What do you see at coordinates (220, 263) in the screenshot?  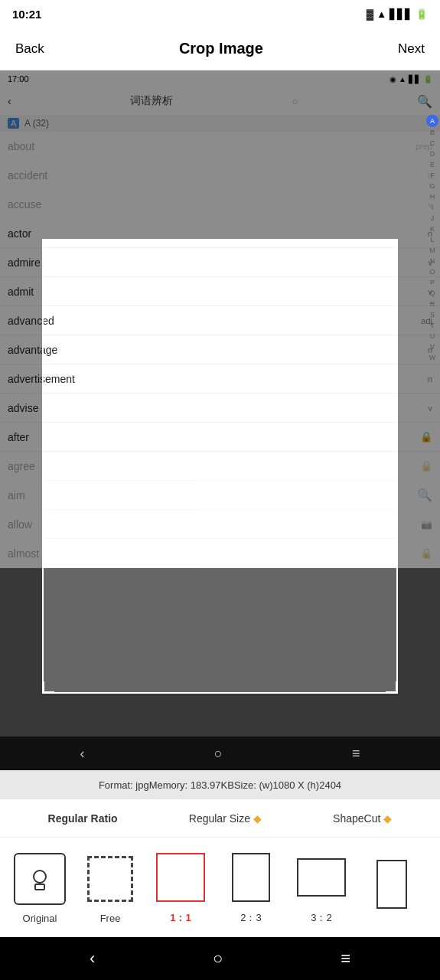 I see `list-item: admire v` at bounding box center [220, 263].